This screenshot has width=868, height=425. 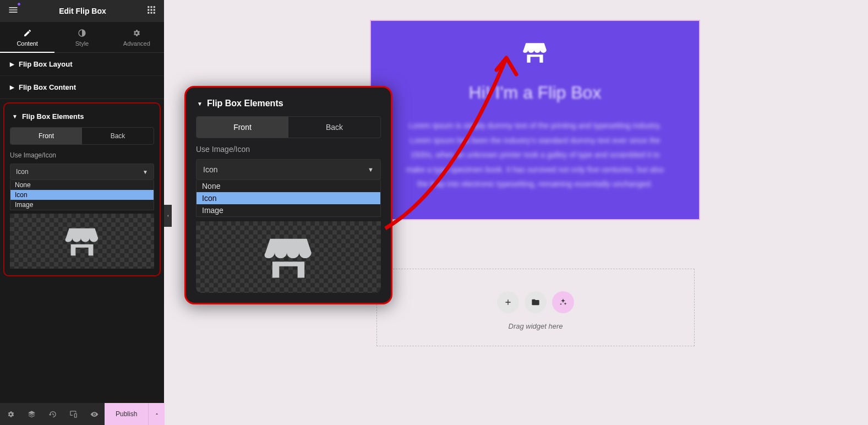 I want to click on section-flipbox-content: ▶ Flip Box Content, so click(x=82, y=88).